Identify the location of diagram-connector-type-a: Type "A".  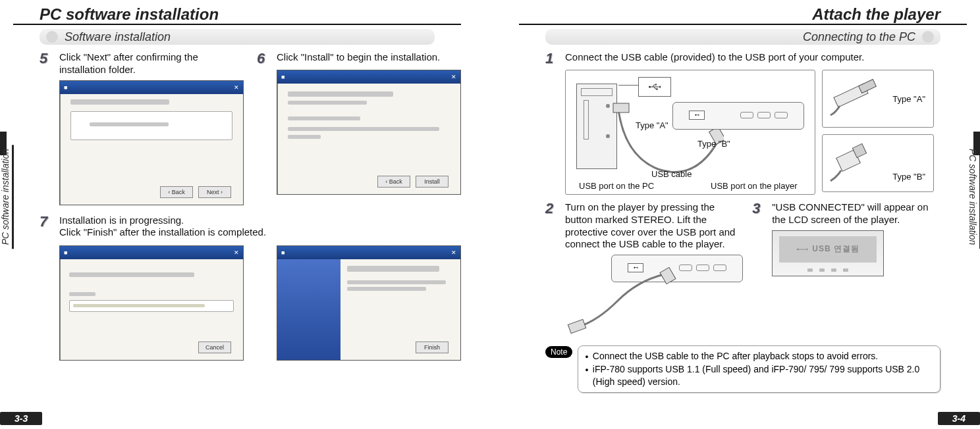
(878, 99).